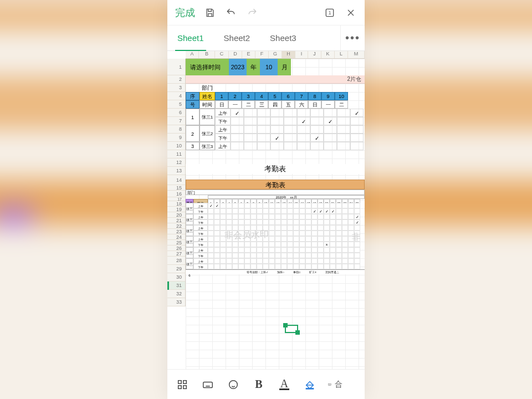  What do you see at coordinates (176, 294) in the screenshot?
I see `row-header-32: 32` at bounding box center [176, 294].